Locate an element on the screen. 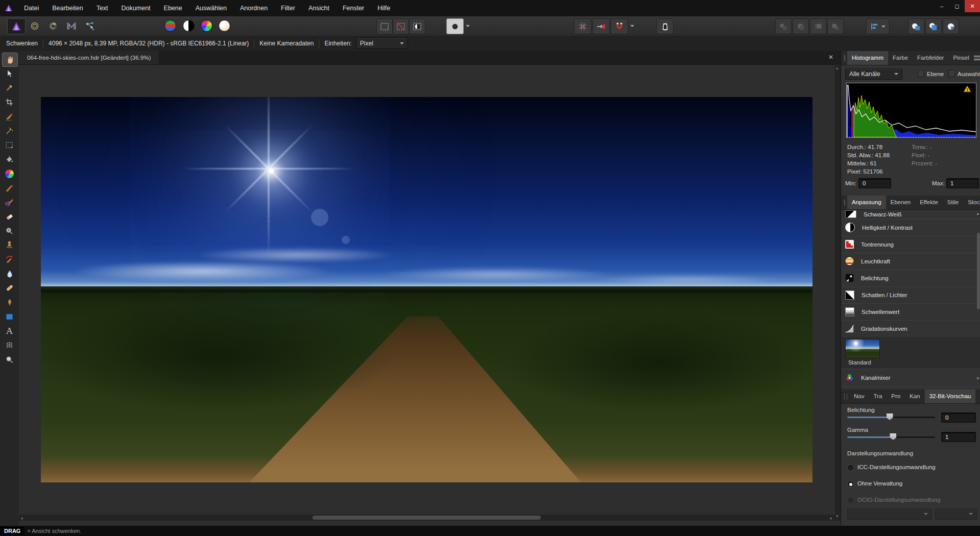 This screenshot has width=980, height=536. deselect-button is located at coordinates (401, 27).